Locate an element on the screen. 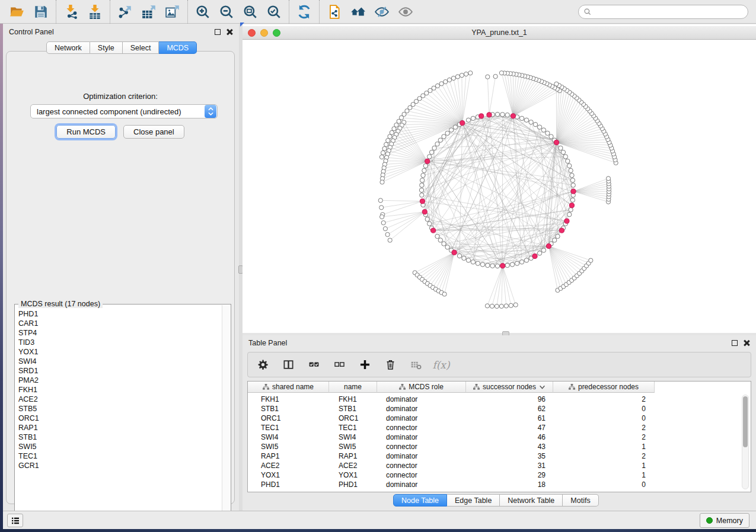 The image size is (756, 532). table-cell: 46 is located at coordinates (506, 437).